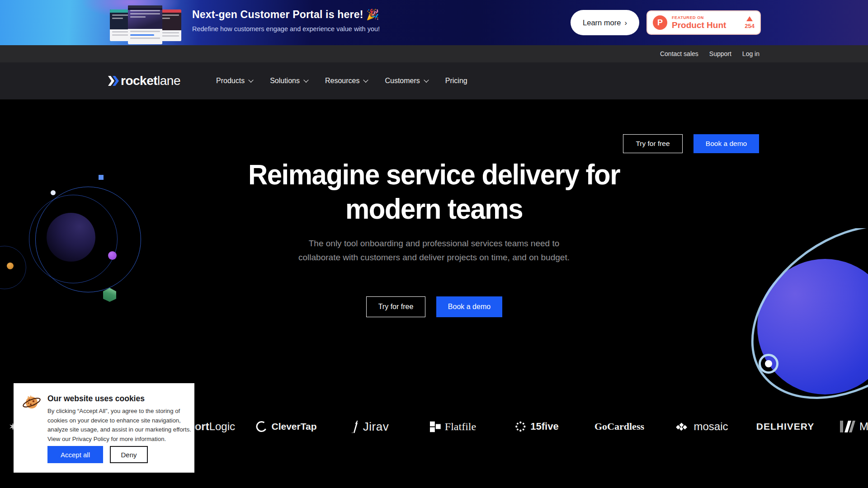 Image resolution: width=868 pixels, height=488 pixels. What do you see at coordinates (346, 81) in the screenshot?
I see `nav-item-resources: Resources` at bounding box center [346, 81].